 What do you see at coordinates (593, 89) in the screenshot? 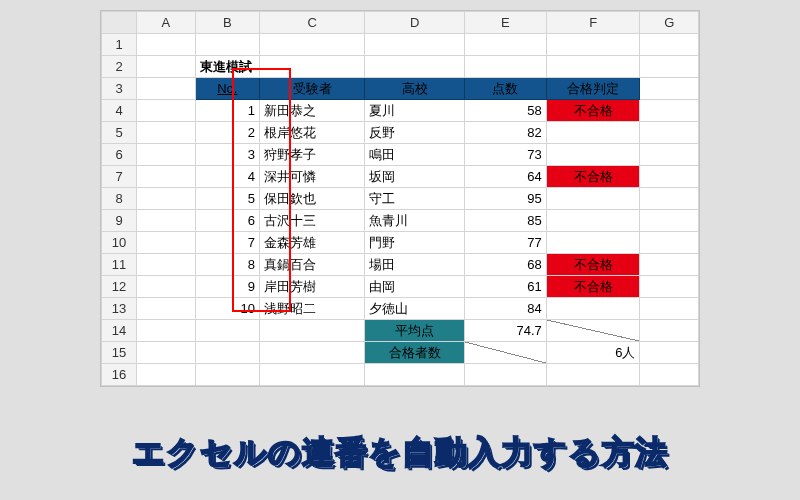
I see `header-result: 合格判定` at bounding box center [593, 89].